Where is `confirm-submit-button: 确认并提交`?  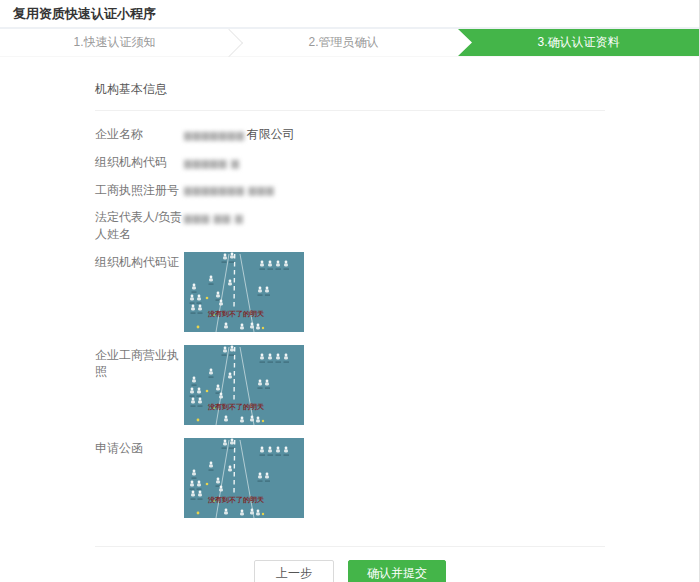 confirm-submit-button: 确认并提交 is located at coordinates (397, 571).